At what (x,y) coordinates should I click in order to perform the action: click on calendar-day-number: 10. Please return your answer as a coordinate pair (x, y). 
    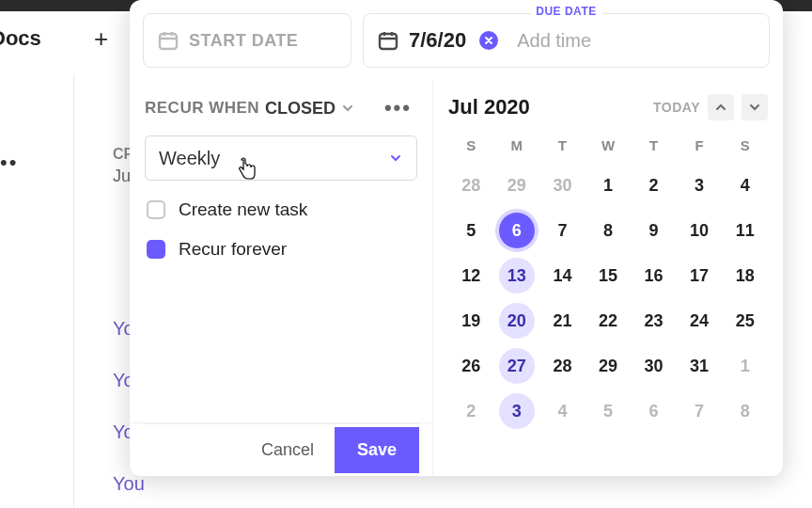
    Looking at the image, I should click on (699, 230).